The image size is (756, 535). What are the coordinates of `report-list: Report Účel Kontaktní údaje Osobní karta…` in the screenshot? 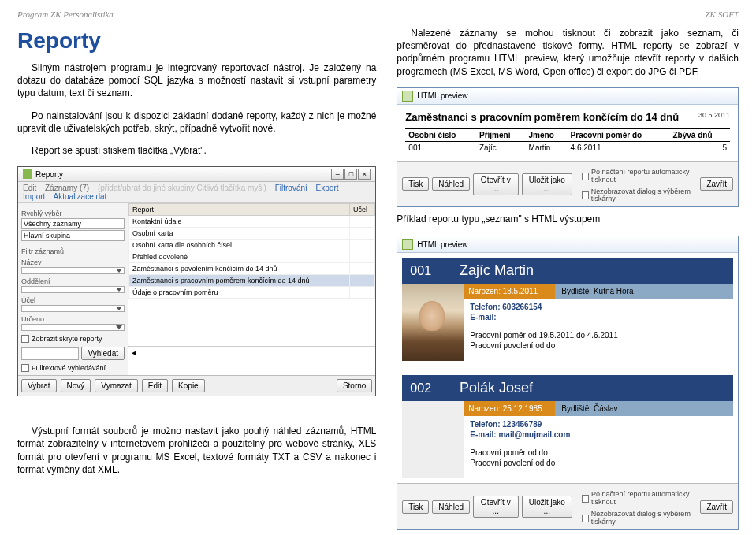 It's located at (252, 289).